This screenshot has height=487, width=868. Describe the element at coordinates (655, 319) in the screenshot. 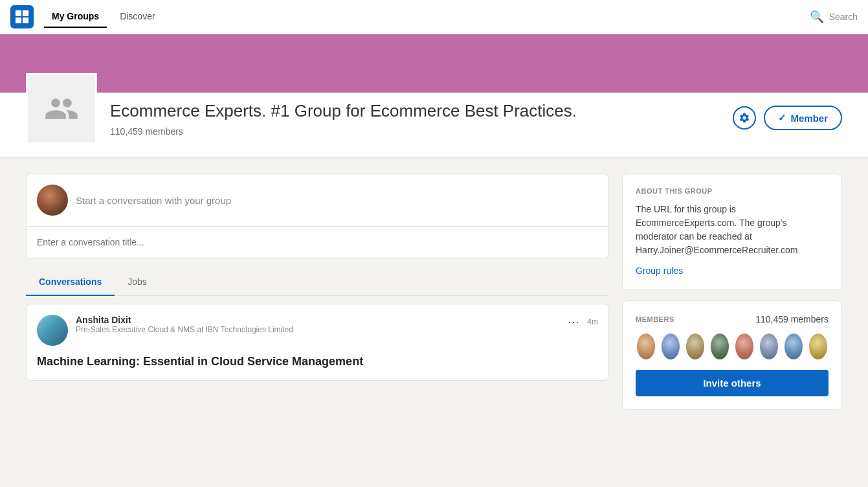

I see `members-section-title: MEMBERS` at that location.